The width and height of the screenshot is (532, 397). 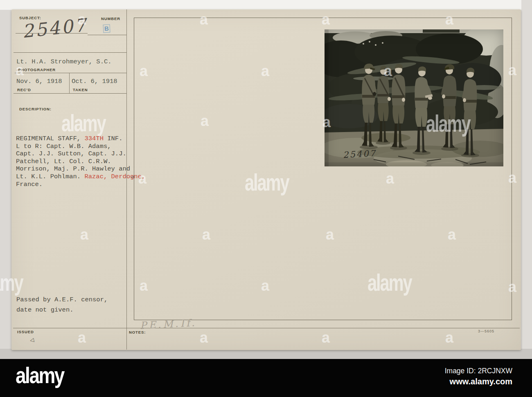 I want to click on issued-label: ISSUED, so click(x=25, y=332).